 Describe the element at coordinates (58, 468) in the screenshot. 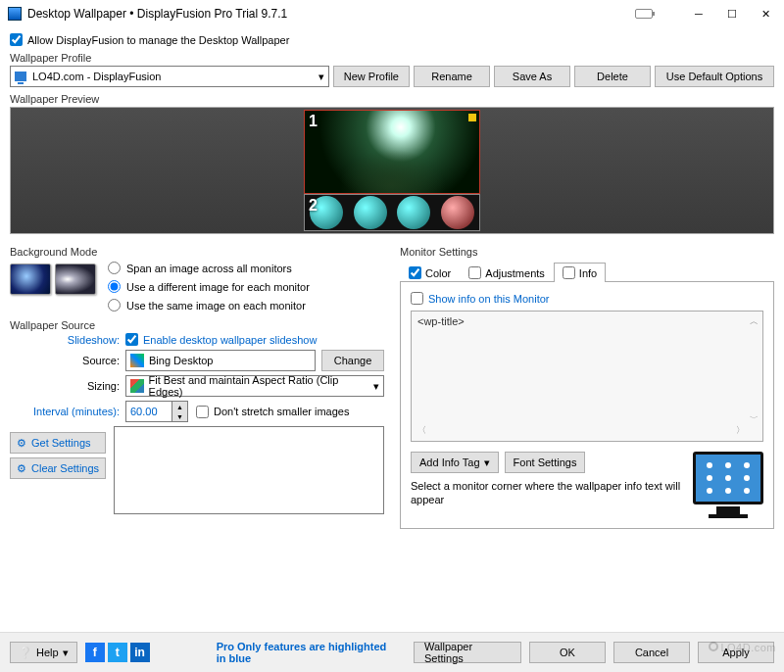

I see `clear-settings-button: ⚙Clear Settings` at that location.